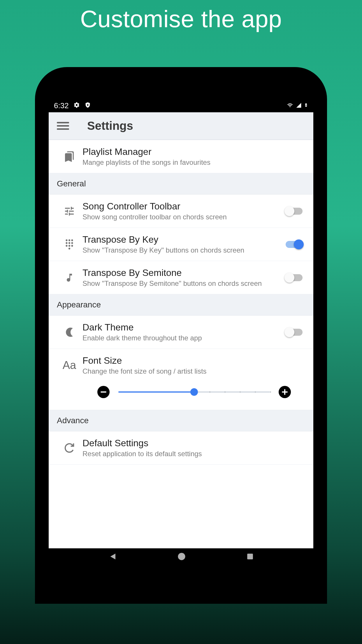 This screenshot has height=644, width=362. What do you see at coordinates (69, 211) in the screenshot?
I see `sliders-icon` at bounding box center [69, 211].